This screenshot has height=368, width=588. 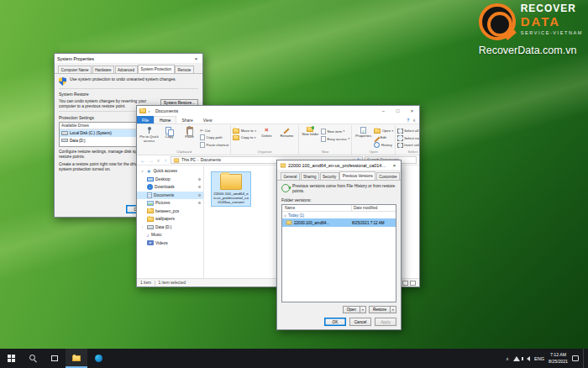 What do you see at coordinates (231, 189) in the screenshot?
I see `file-item-selected: 22000.100_amd64_en-us_professional_ca014…` at bounding box center [231, 189].